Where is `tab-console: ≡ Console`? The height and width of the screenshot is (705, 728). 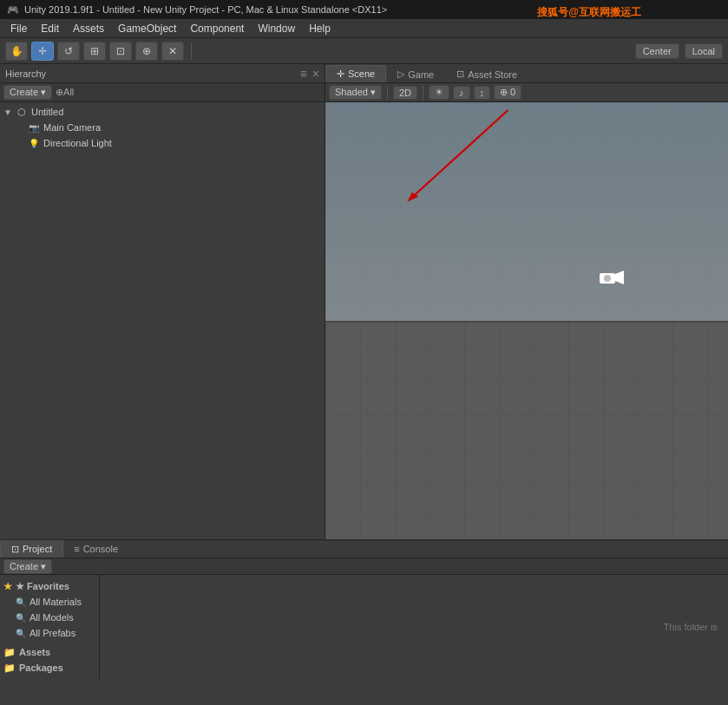
tab-console: ≡ Console is located at coordinates (95, 549).